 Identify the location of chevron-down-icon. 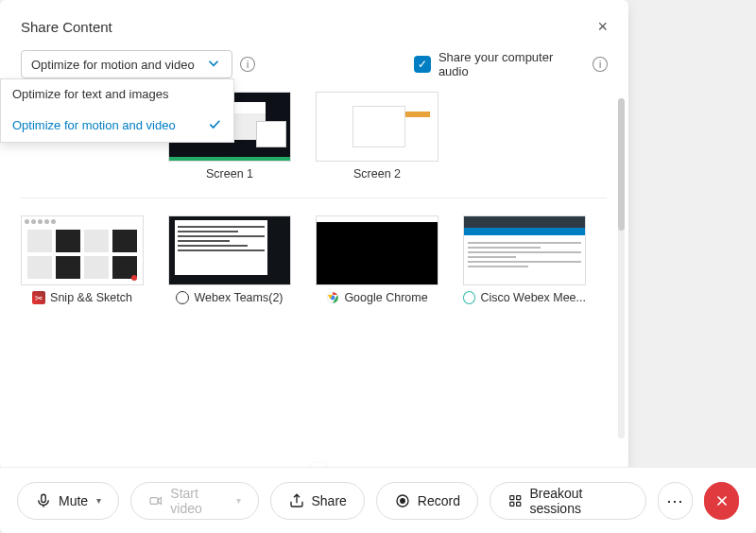
(214, 64).